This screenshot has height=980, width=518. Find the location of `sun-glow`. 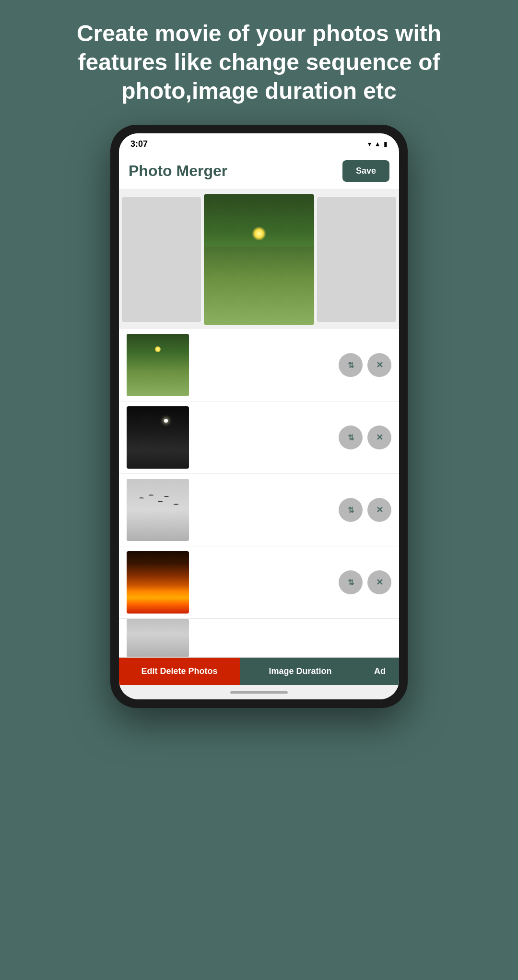

sun-glow is located at coordinates (259, 234).